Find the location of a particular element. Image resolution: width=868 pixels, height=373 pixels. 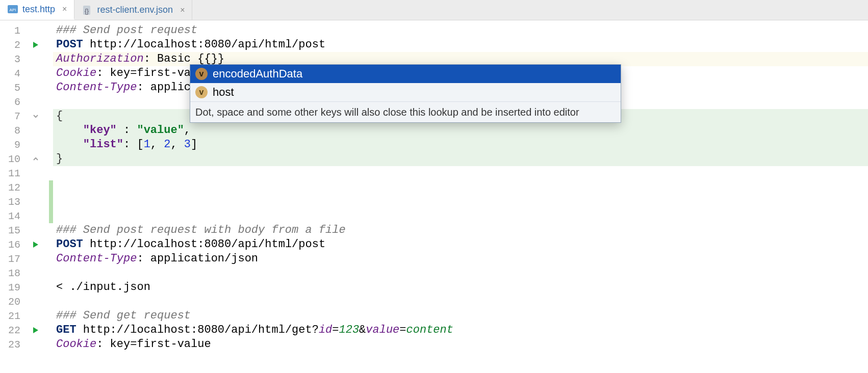

line-number: 7 is located at coordinates (12, 116).